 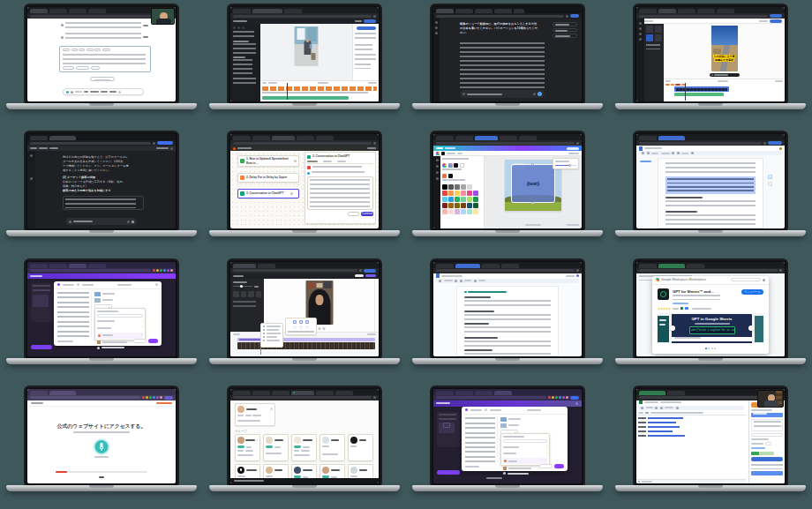 What do you see at coordinates (90, 49) in the screenshot?
I see `chip` at bounding box center [90, 49].